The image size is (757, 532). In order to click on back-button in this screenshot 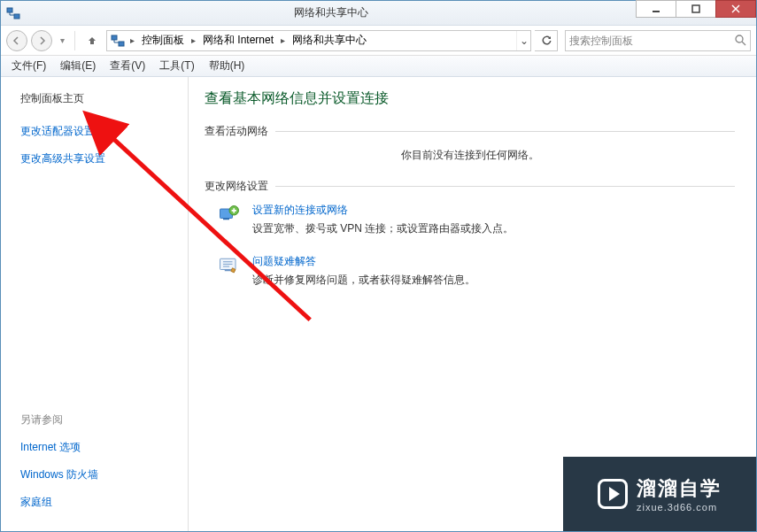, I will do `click(17, 41)`.